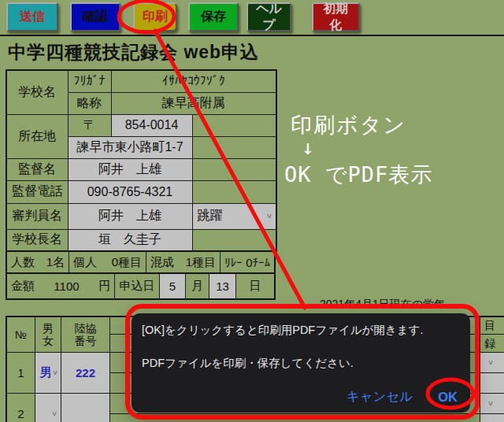  Describe the element at coordinates (85, 263) in the screenshot. I see `individual-label: 個人` at that location.